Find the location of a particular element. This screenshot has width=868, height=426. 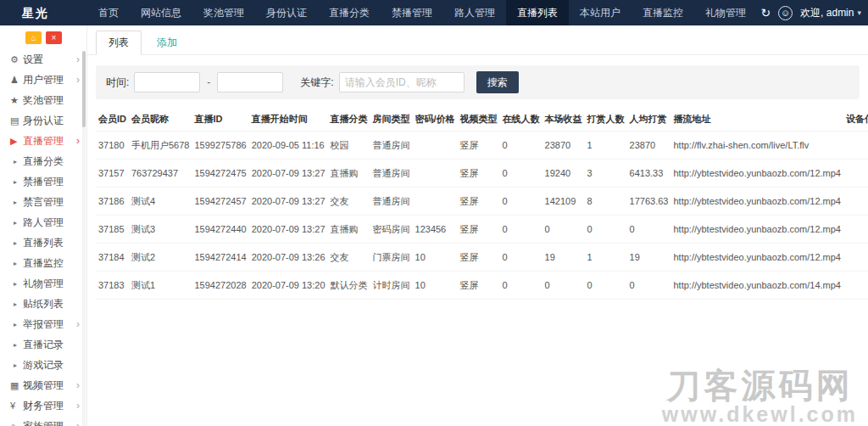

sidebar-item-live-records: ▸ 直播记录 is located at coordinates (43, 345).